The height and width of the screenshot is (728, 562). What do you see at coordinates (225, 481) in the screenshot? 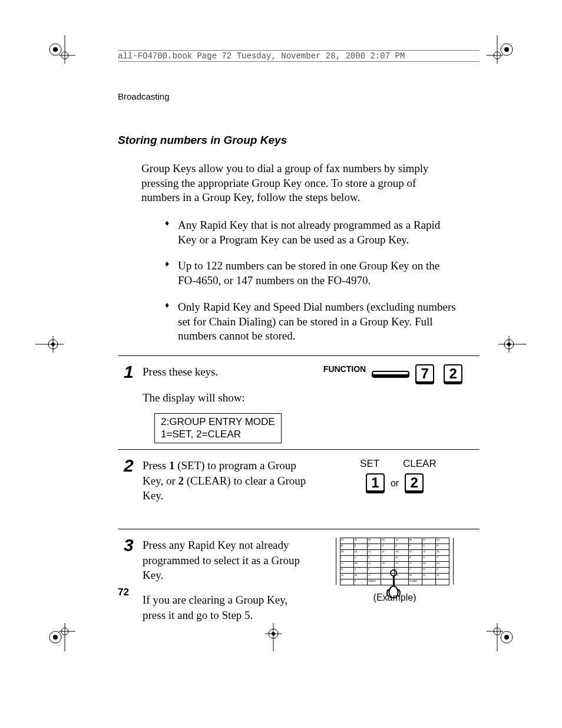
I see `step-text: Press 1 (SET) to program a Group Key, or…` at bounding box center [225, 481].